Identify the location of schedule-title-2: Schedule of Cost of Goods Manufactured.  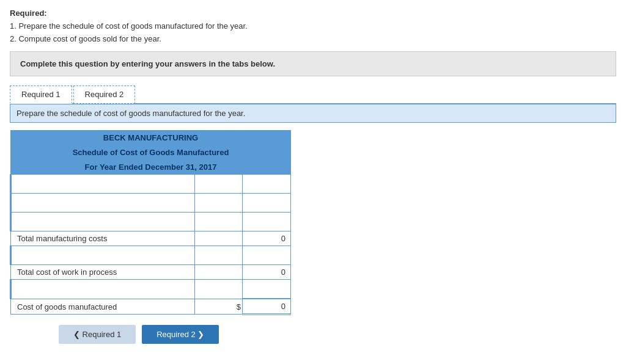
(151, 153).